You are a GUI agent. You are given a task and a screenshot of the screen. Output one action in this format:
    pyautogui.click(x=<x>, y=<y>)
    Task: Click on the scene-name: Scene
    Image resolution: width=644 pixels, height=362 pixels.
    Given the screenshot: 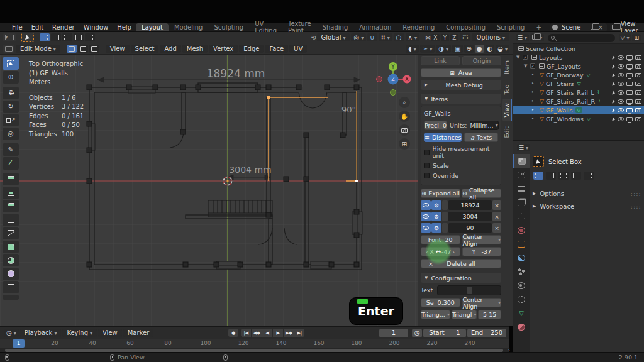 What is the action you would take?
    pyautogui.click(x=574, y=28)
    